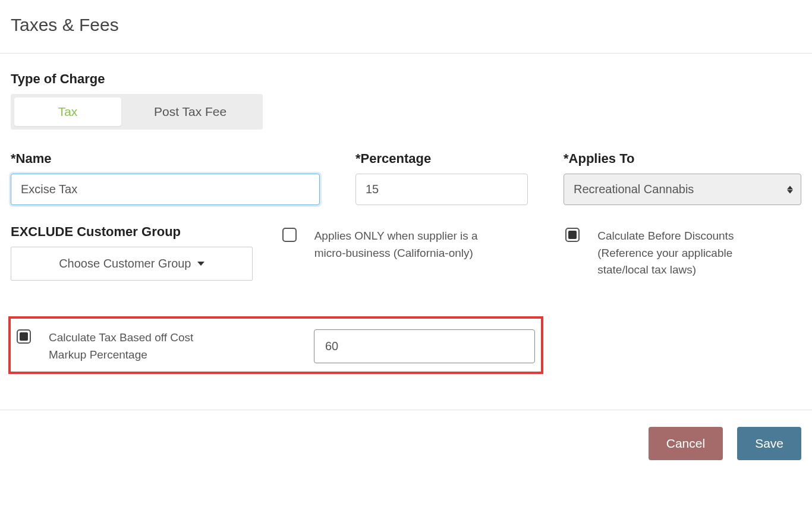 This screenshot has height=522, width=812. I want to click on tab-tax: Tax, so click(68, 112).